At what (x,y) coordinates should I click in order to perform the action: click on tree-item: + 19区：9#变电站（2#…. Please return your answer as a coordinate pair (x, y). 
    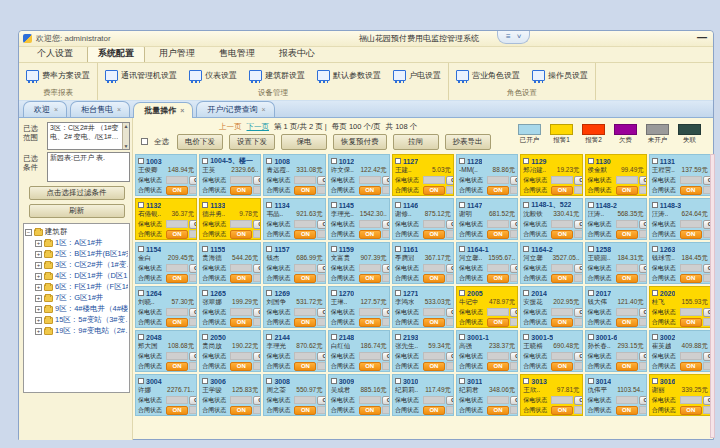
    Looking at the image, I should click on (82, 331).